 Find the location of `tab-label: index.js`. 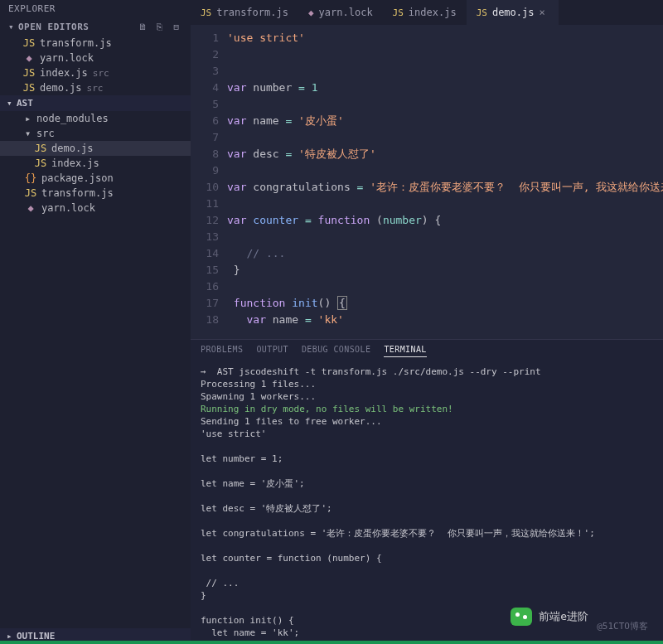

tab-label: index.js is located at coordinates (433, 12).